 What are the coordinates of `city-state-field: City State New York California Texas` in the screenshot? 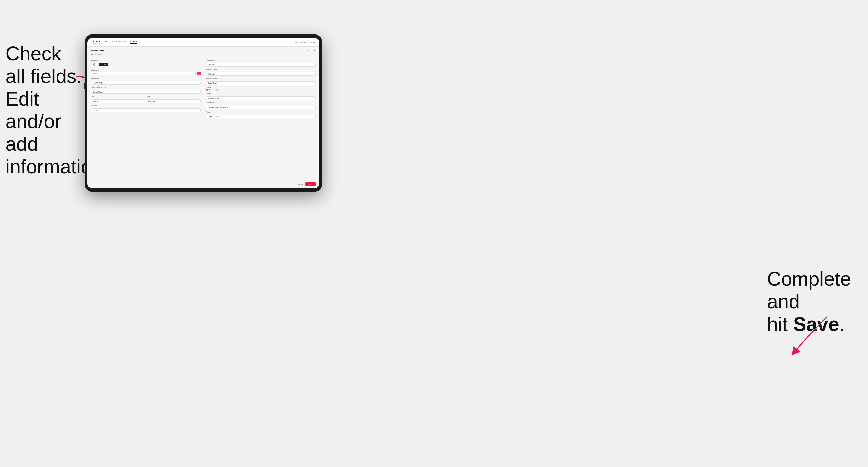 It's located at (146, 99).